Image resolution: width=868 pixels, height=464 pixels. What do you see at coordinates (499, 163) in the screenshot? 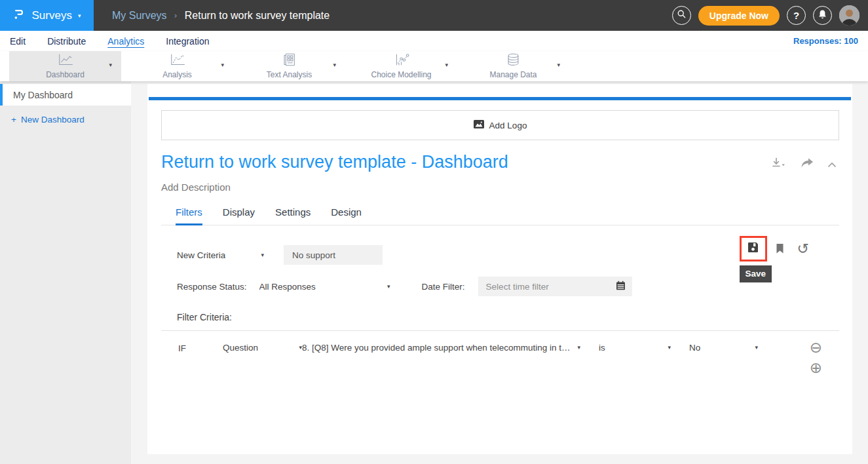
I see `title-row: Return to work survey template - Dashboa…` at bounding box center [499, 163].